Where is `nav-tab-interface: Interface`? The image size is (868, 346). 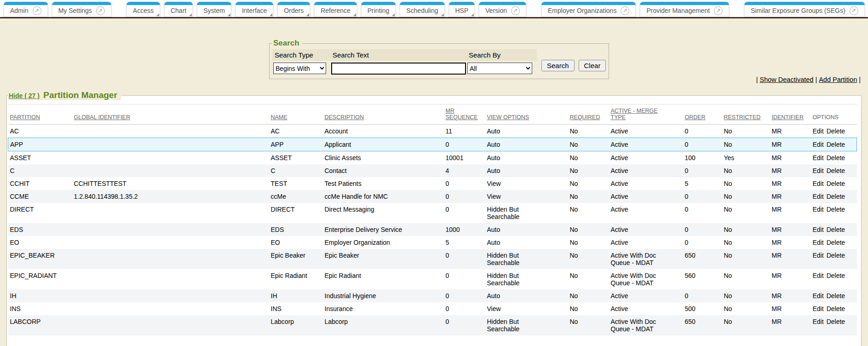 nav-tab-interface: Interface is located at coordinates (254, 9).